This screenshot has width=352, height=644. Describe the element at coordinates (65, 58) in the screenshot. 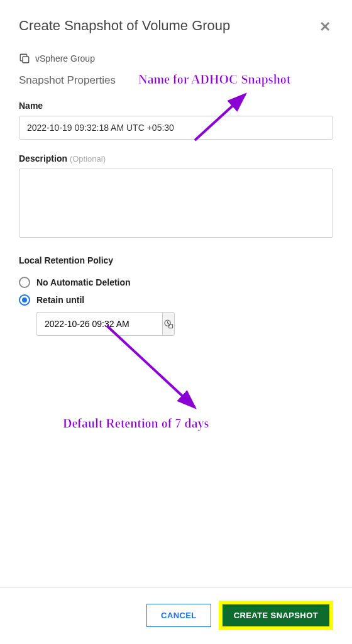

I see `volume-group-name: vSphere Group` at that location.